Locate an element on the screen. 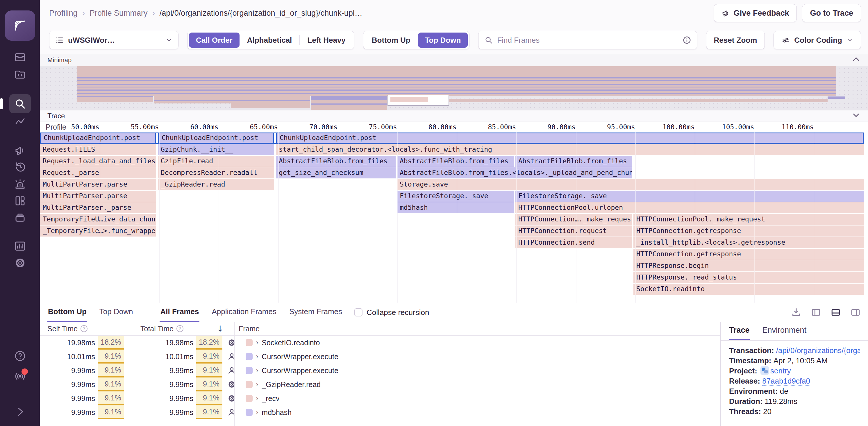  sidebar-item-dashboards is located at coordinates (20, 201).